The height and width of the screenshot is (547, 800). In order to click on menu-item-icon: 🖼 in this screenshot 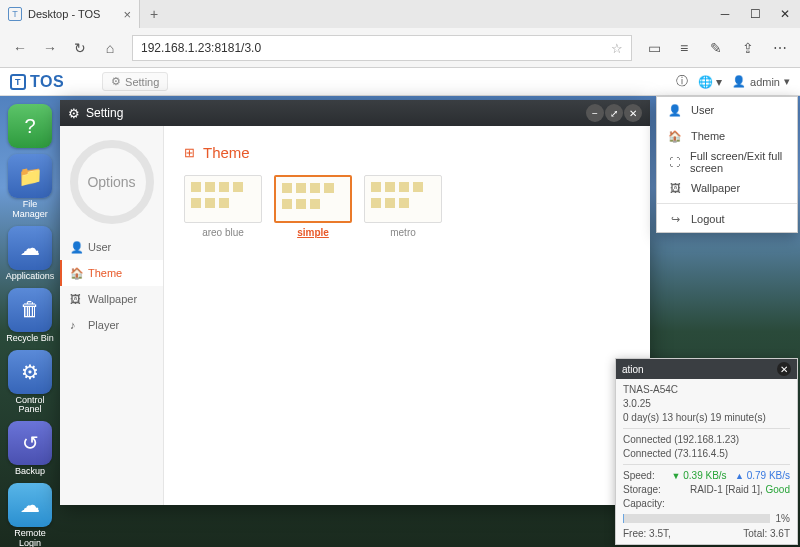, I will do `click(675, 188)`.